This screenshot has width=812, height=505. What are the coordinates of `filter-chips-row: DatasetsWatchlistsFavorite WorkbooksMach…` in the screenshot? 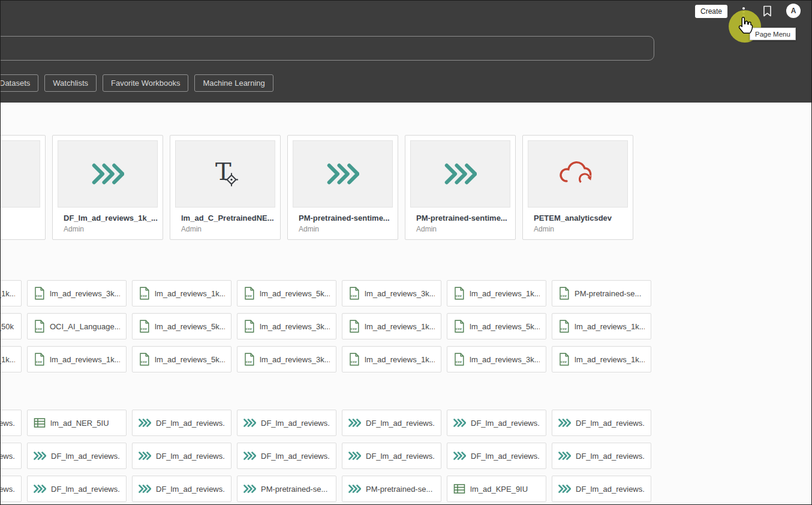 It's located at (137, 83).